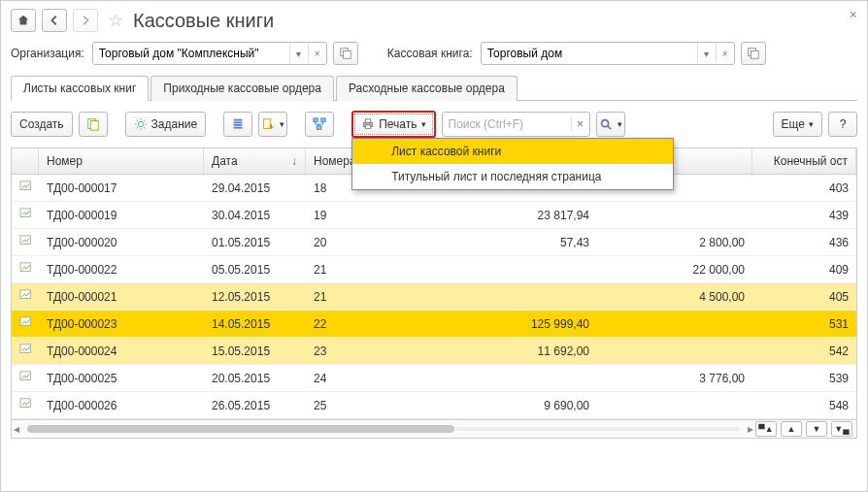  Describe the element at coordinates (243, 88) in the screenshot. I see `tab: Приходные кассовые ордера` at that location.